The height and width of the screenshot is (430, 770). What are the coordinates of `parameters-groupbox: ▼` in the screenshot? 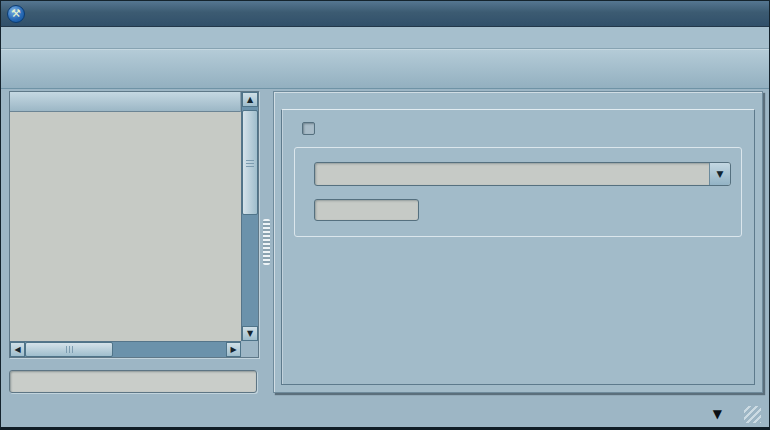 It's located at (518, 192).